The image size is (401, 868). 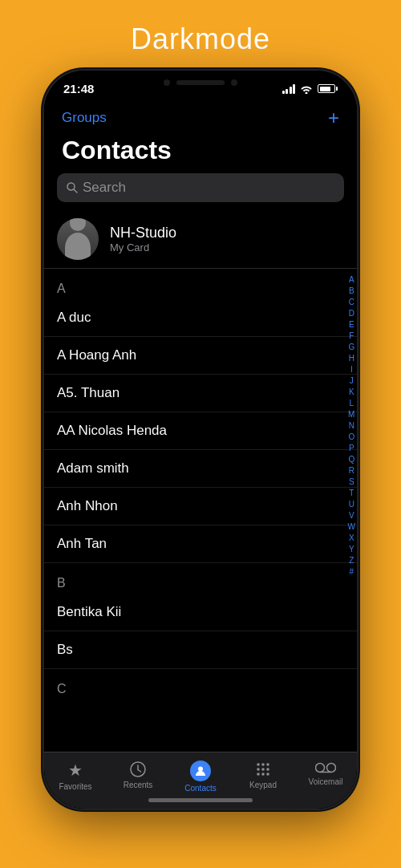 I want to click on search-icon, so click(x=72, y=188).